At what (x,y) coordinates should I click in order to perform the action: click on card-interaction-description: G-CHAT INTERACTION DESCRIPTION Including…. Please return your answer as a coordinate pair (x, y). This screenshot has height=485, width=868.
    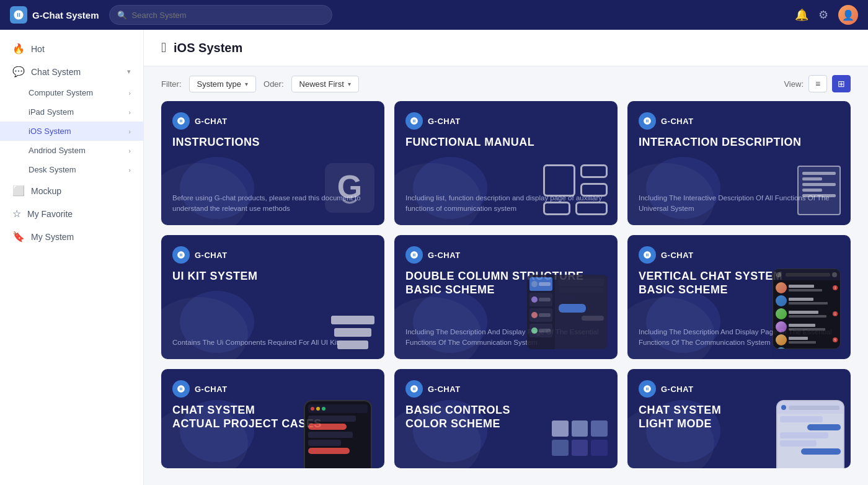
    Looking at the image, I should click on (739, 163).